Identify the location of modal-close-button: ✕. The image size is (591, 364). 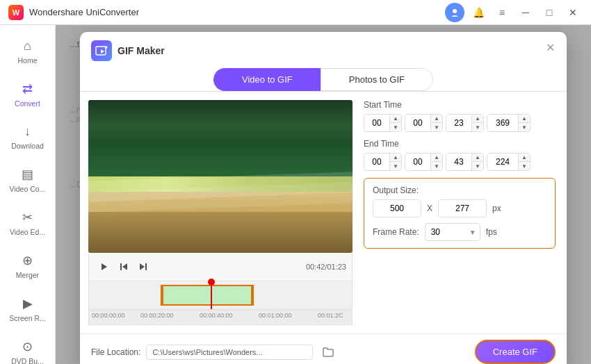
(550, 47).